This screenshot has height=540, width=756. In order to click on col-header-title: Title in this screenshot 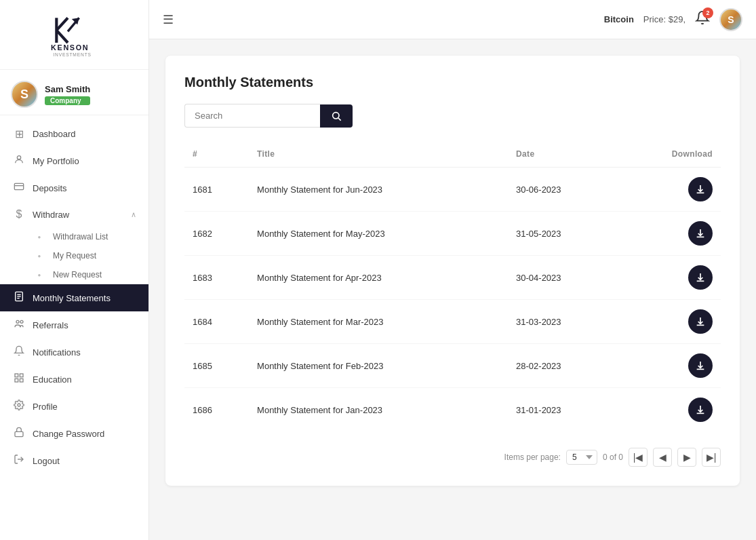, I will do `click(378, 156)`.